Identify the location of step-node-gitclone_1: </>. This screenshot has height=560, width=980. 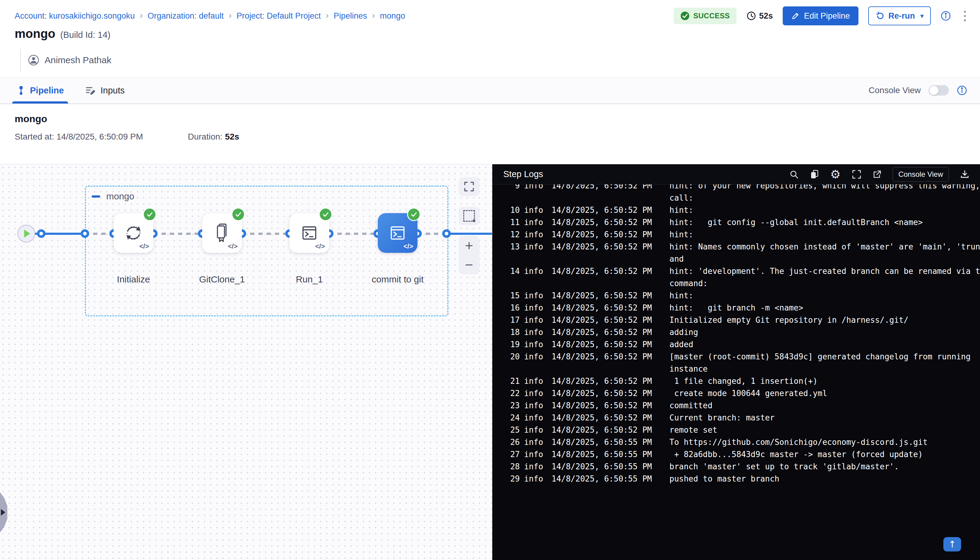
(222, 233).